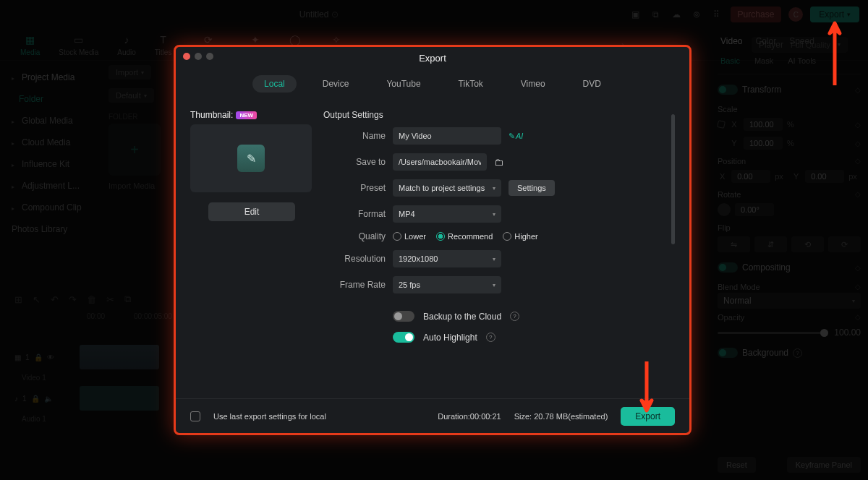 The image size is (868, 480). I want to click on window-max-icon, so click(210, 56).